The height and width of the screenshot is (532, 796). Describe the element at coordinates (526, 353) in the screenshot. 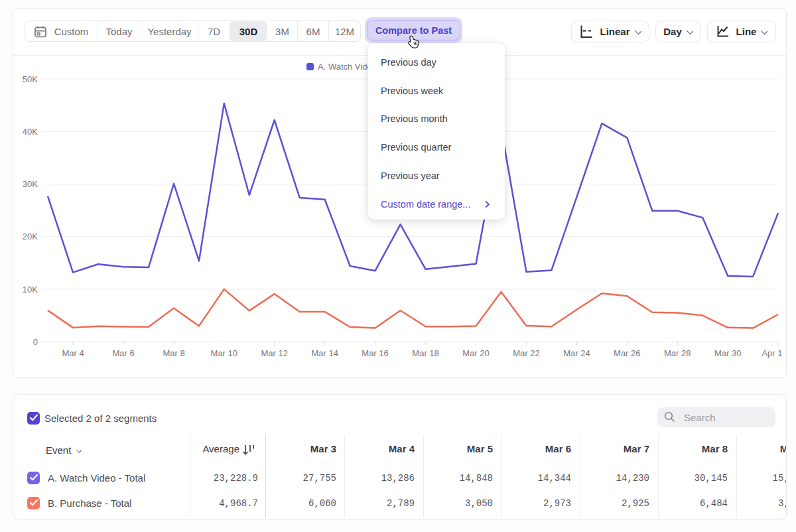

I see `svg-text: Mar 22` at that location.